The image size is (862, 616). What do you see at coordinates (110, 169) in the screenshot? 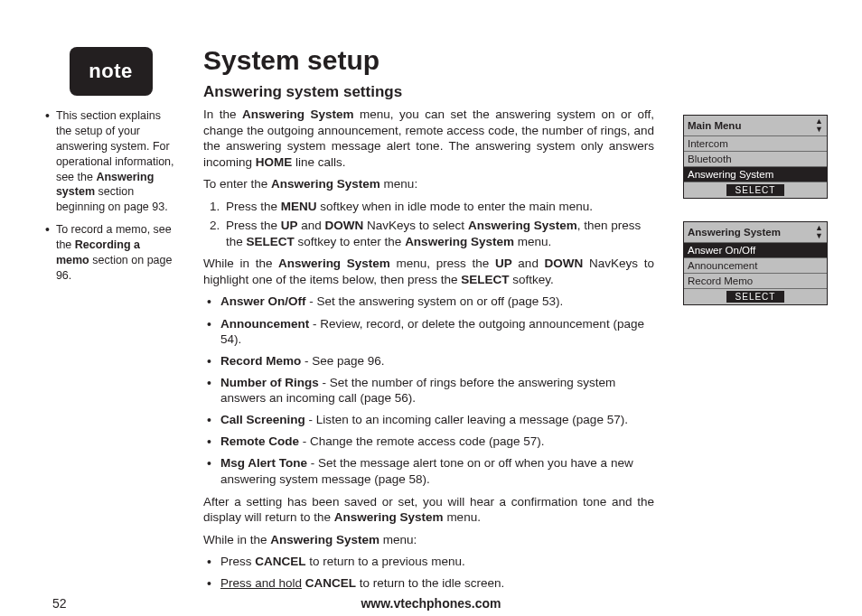
I see `note-column: note This section explains the setup of …` at bounding box center [110, 169].